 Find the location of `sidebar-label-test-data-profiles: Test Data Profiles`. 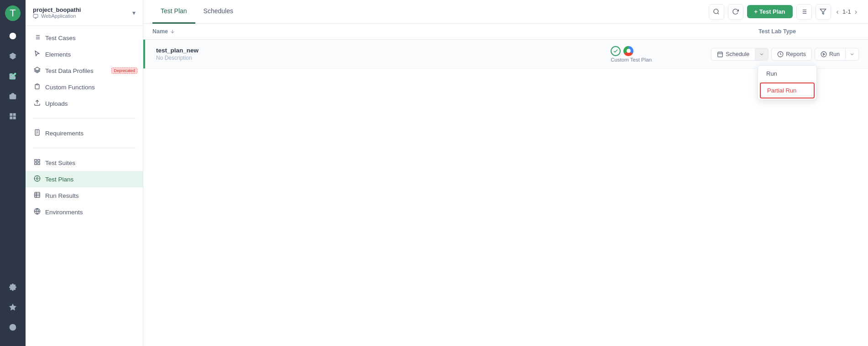

sidebar-label-test-data-profiles: Test Data Profiles is located at coordinates (69, 71).